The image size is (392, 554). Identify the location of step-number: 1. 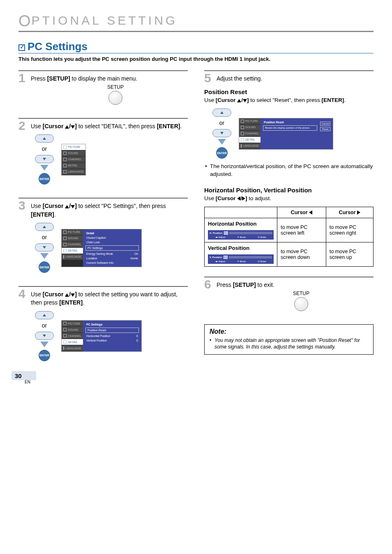
(22, 78).